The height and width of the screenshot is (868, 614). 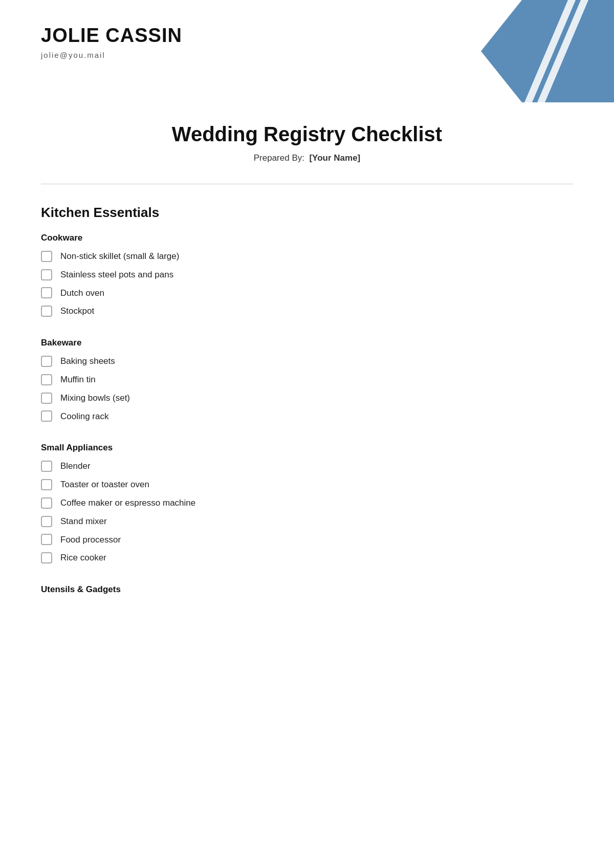 What do you see at coordinates (83, 558) in the screenshot?
I see `item-label: Rice cooker` at bounding box center [83, 558].